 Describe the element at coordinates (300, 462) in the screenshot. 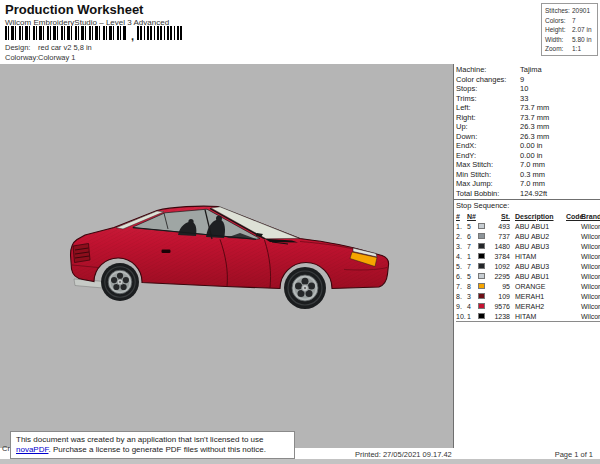

I see `page-edge-strip` at that location.